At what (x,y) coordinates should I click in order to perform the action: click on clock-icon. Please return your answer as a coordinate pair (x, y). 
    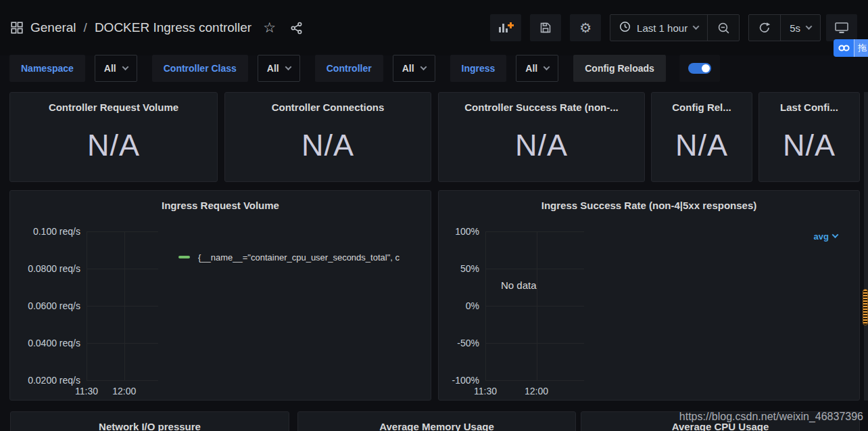
    Looking at the image, I should click on (625, 28).